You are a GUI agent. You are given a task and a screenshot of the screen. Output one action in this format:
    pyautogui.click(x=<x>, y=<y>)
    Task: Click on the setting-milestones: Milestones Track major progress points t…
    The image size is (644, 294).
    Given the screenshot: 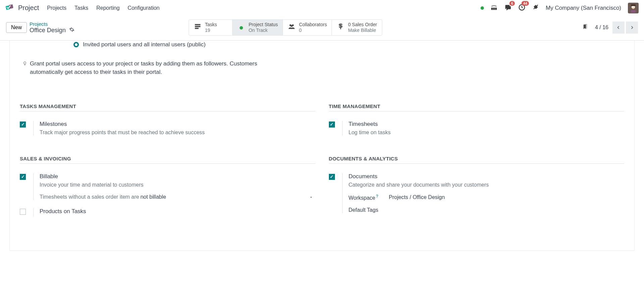 What is the action you would take?
    pyautogui.click(x=168, y=128)
    